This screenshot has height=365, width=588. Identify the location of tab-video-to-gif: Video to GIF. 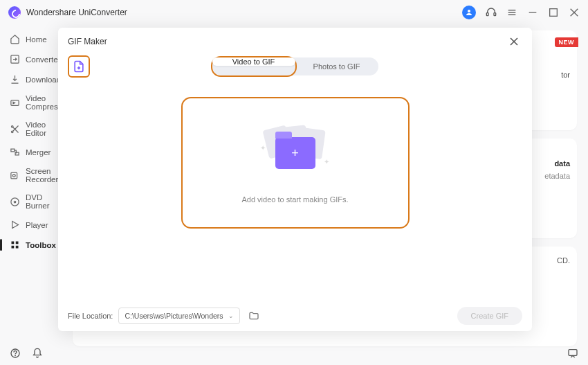
(254, 62).